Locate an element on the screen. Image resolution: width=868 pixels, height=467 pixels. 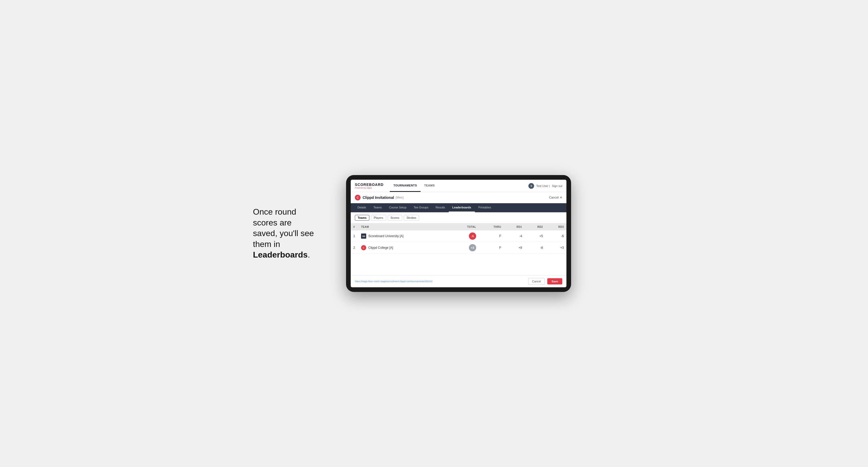
col-team: TEAM is located at coordinates (405, 227).